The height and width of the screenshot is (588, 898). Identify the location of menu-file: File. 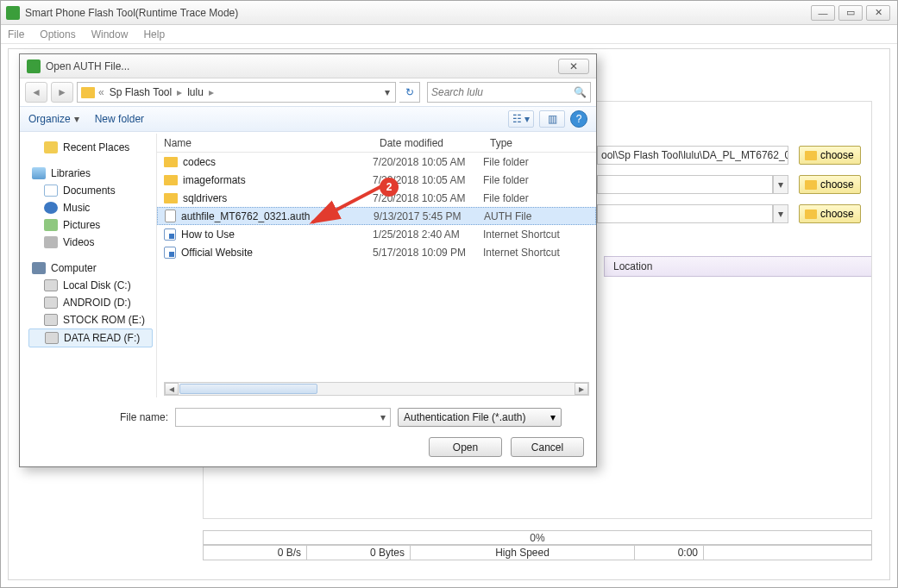
(16, 34).